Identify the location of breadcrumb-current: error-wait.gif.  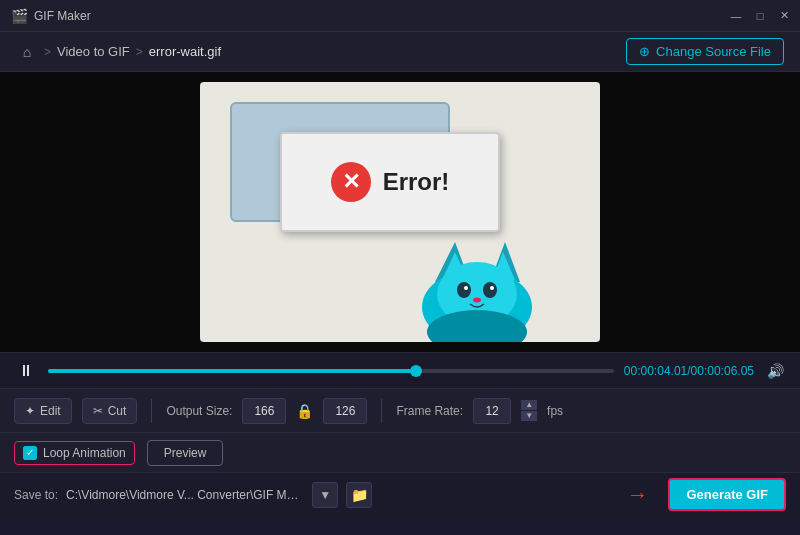
(185, 52).